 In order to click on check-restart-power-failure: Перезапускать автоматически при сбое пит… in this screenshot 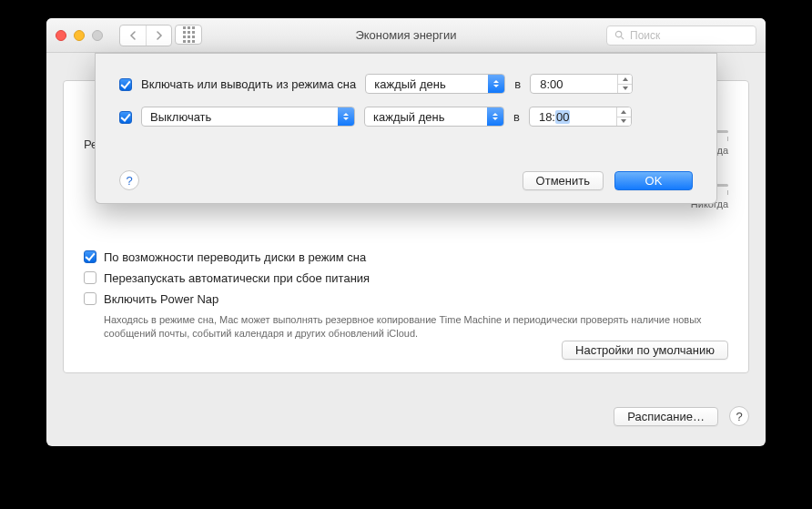, I will do `click(406, 279)`.